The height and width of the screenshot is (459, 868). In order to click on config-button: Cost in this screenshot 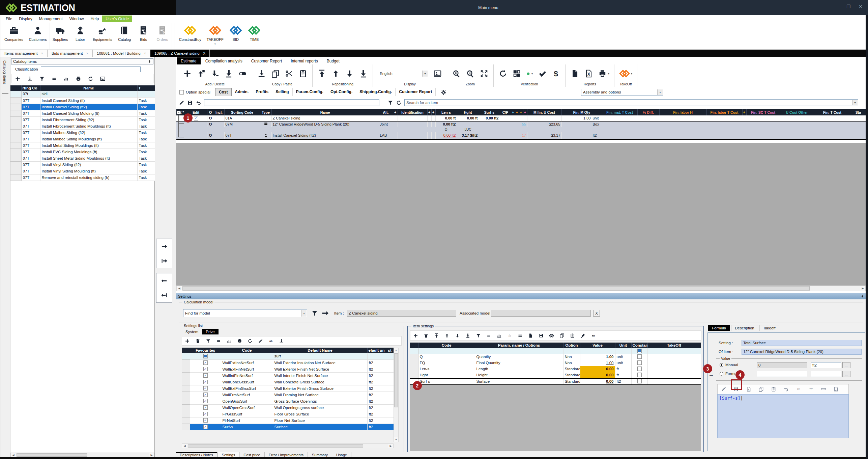, I will do `click(223, 92)`.